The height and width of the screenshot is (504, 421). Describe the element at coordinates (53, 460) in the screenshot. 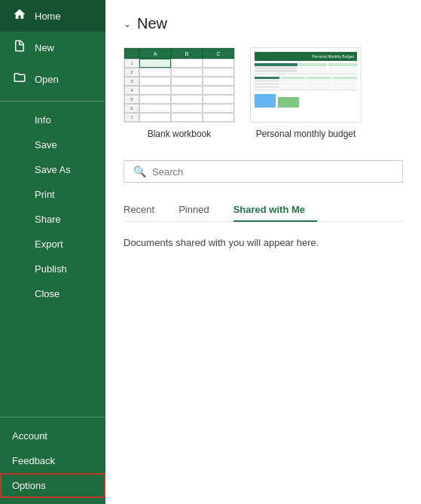

I see `sidebar-bottom: Account Feedback Options` at that location.